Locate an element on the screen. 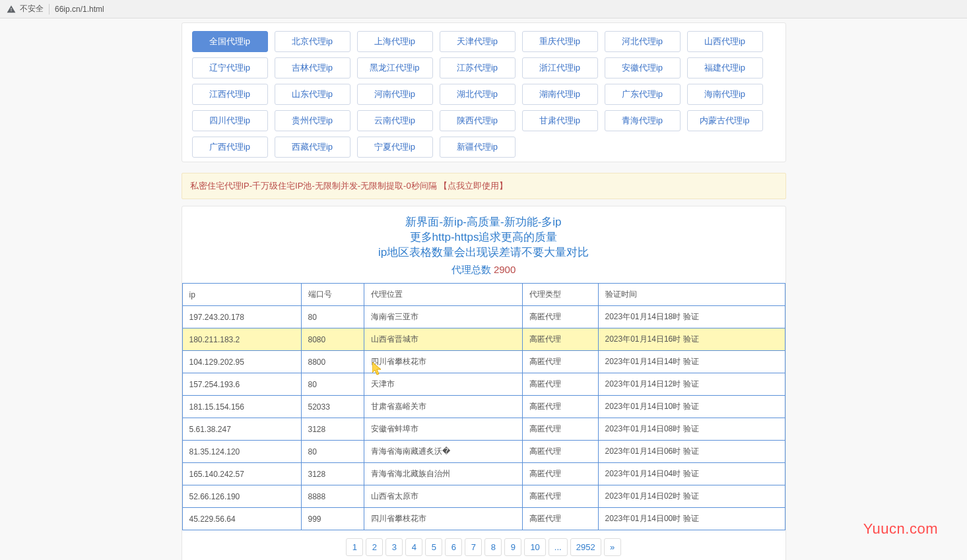 The height and width of the screenshot is (560, 967). page-button: 6 is located at coordinates (453, 547).